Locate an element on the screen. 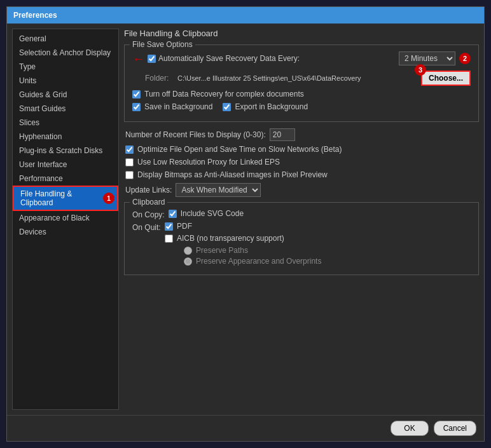  export-bg-checkbox is located at coordinates (226, 107).